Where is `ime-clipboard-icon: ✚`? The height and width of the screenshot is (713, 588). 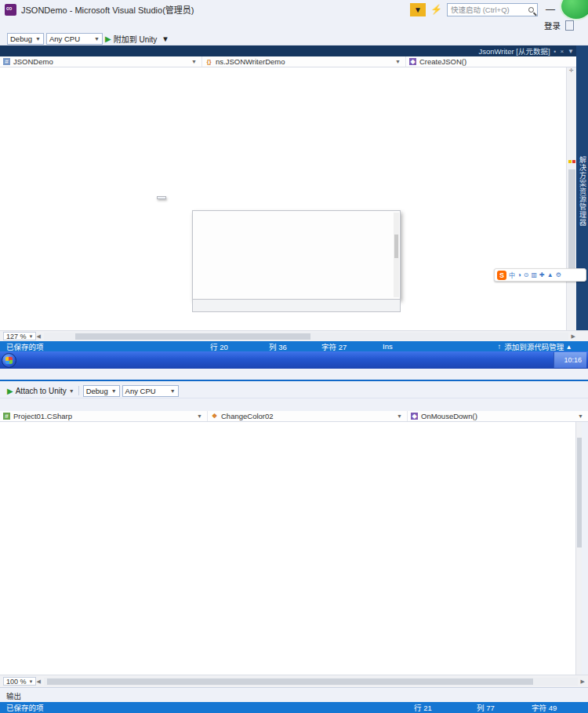 ime-clipboard-icon: ✚ is located at coordinates (543, 275).